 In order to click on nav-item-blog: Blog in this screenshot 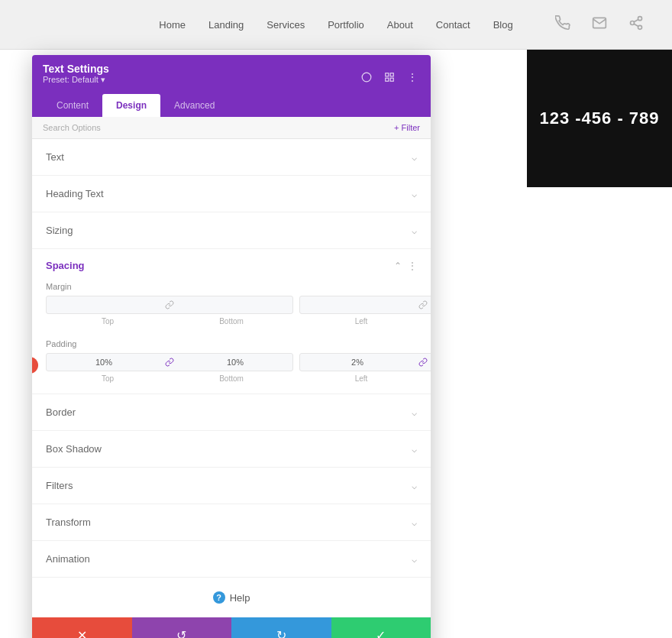, I will do `click(503, 24)`.